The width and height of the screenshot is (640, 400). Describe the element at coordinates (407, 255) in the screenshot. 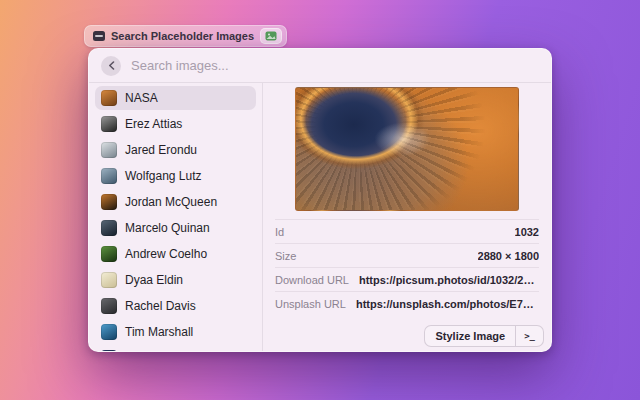

I see `meta-row: Size 2880 × 1800` at that location.